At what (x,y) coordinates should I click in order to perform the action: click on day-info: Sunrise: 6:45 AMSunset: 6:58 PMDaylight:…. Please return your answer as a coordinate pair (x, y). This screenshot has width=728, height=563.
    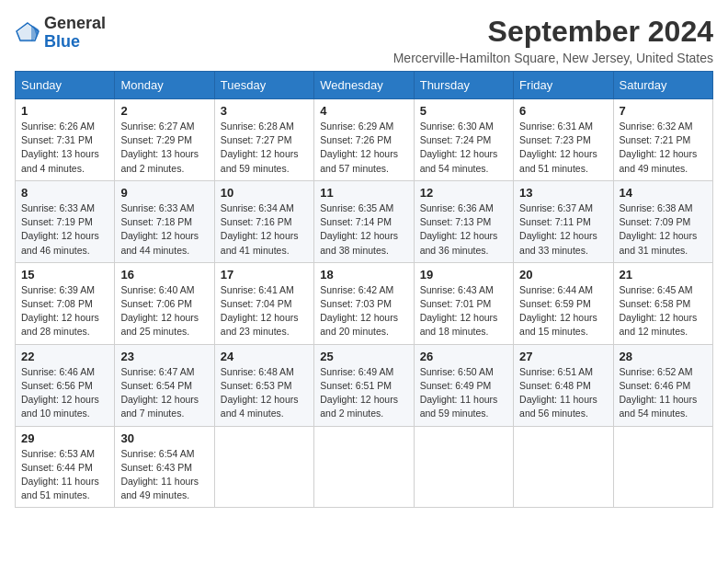
    Looking at the image, I should click on (658, 311).